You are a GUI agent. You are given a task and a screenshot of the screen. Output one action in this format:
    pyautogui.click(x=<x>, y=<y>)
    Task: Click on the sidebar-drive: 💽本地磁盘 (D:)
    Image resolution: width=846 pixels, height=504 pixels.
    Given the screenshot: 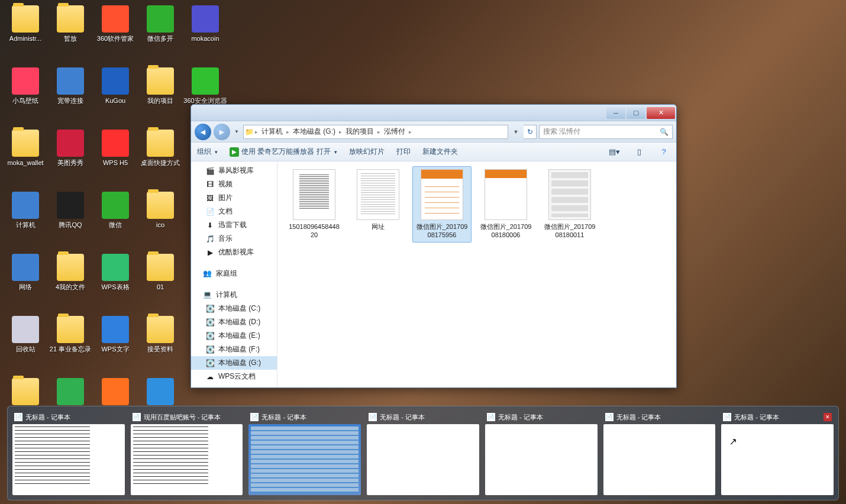 What is the action you would take?
    pyautogui.click(x=234, y=322)
    